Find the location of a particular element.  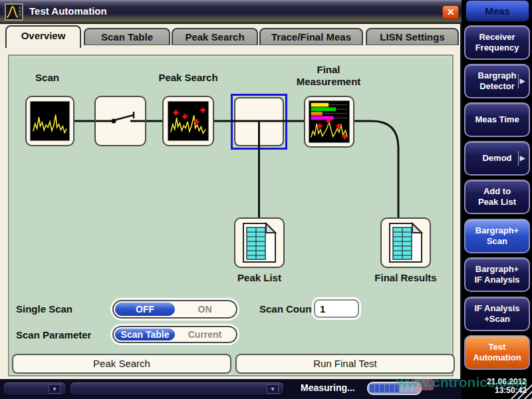

softkey-bargraph-scan: Bargraph+ Scan is located at coordinates (497, 236).